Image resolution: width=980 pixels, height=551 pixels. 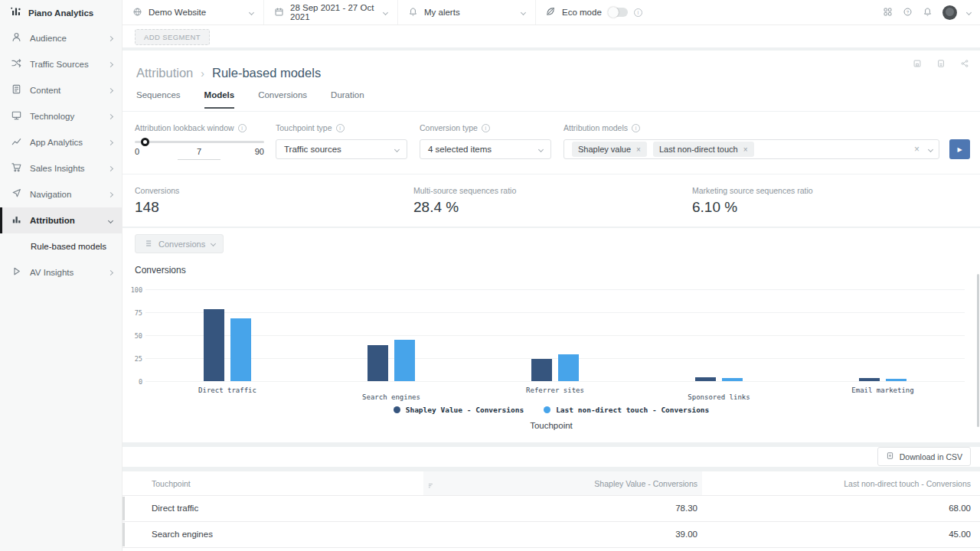 I want to click on bar-shapley-value-conversions-email-marketing, so click(x=870, y=380).